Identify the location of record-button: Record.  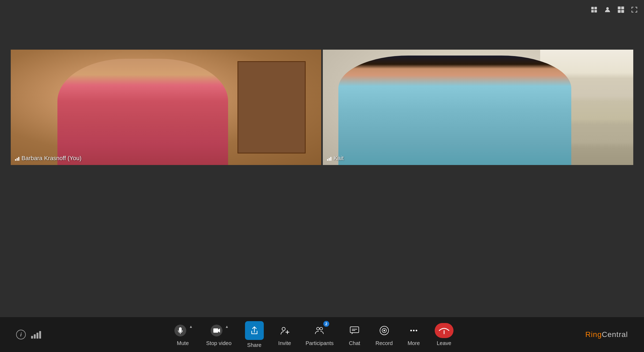
(384, 335).